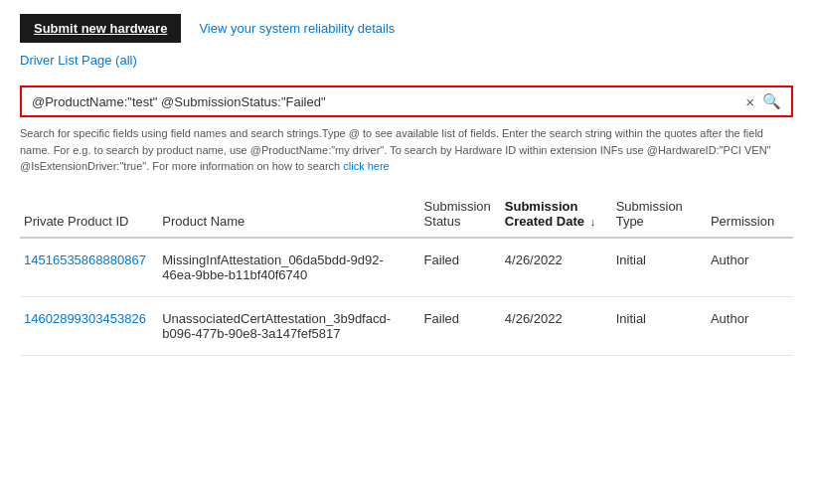 The width and height of the screenshot is (813, 504). I want to click on search-hint-text: Search for specific fields using field n…, so click(406, 150).